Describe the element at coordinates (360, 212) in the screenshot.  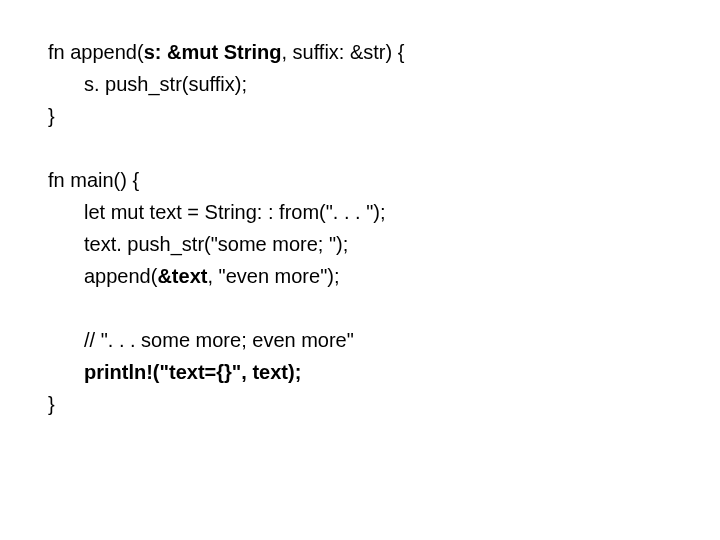
I see `code-line-5: let mut text = String: : from(". . . ");` at that location.